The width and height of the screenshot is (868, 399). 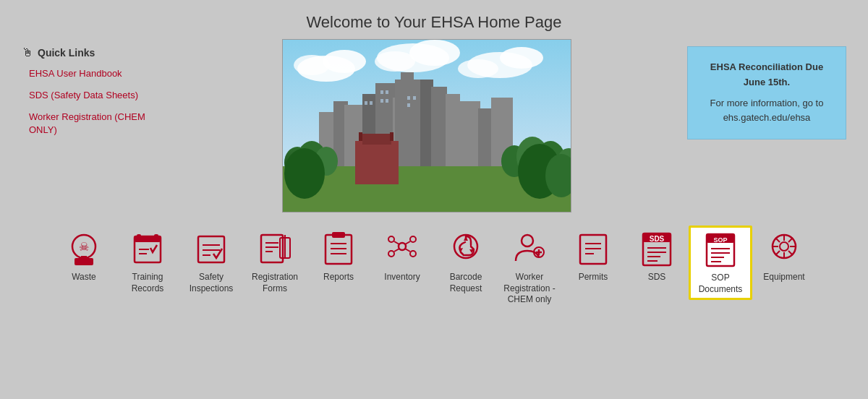 What do you see at coordinates (67, 53) in the screenshot?
I see `quick-links-title-text: Quick Links` at bounding box center [67, 53].